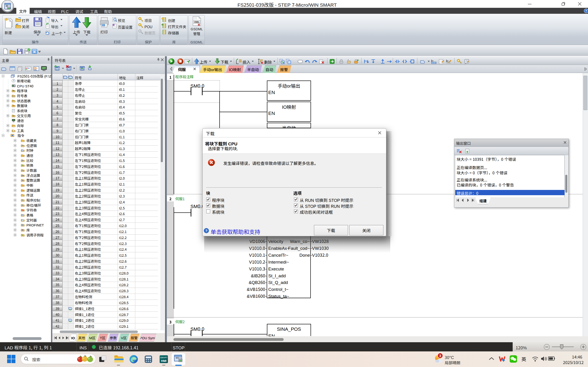 This screenshot has height=367, width=588. I want to click on svg-text: XML, so click(197, 22).